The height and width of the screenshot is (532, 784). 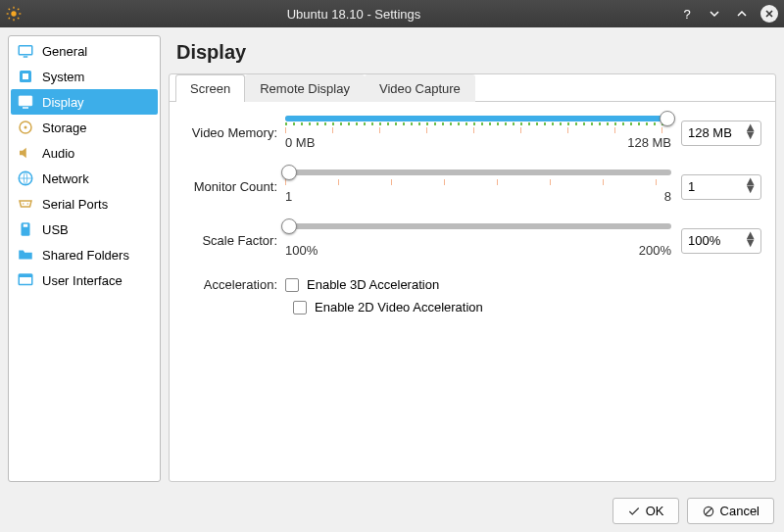 What do you see at coordinates (292, 285) in the screenshot?
I see `enable-3d-checkbox` at bounding box center [292, 285].